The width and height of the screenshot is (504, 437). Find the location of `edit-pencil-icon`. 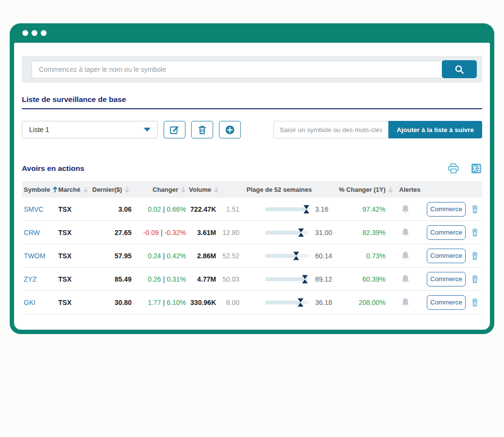

edit-pencil-icon is located at coordinates (175, 130).